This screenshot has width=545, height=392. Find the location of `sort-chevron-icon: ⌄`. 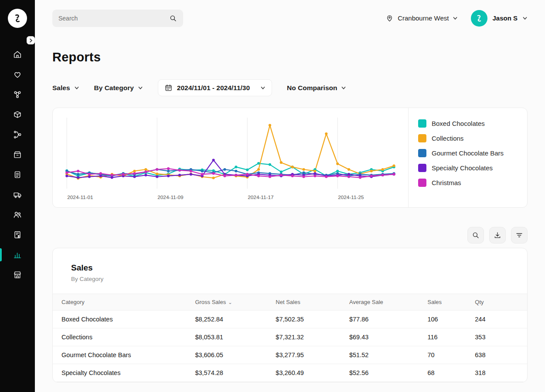

sort-chevron-icon: ⌄ is located at coordinates (230, 302).